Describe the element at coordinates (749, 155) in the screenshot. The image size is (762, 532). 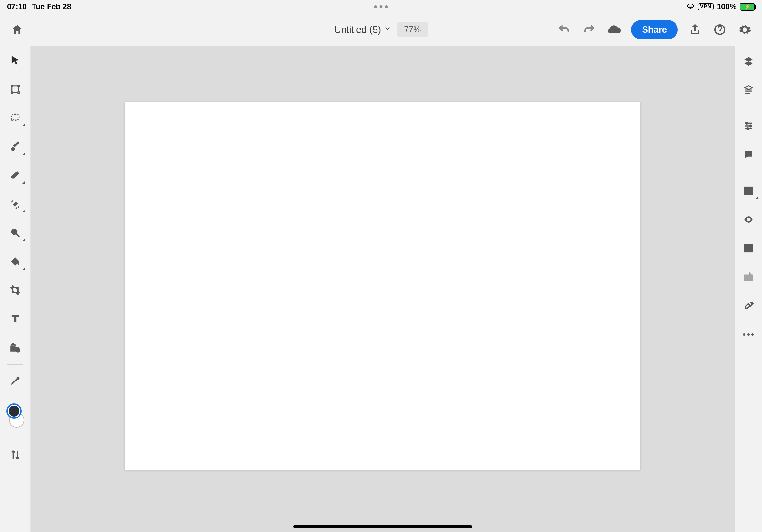
I see `comments-button` at that location.